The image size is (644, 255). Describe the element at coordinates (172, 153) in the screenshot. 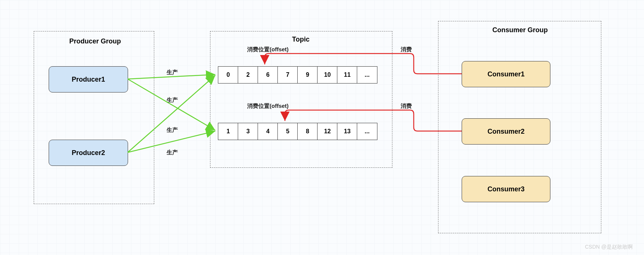

I see `produce-label-3: 生产` at that location.